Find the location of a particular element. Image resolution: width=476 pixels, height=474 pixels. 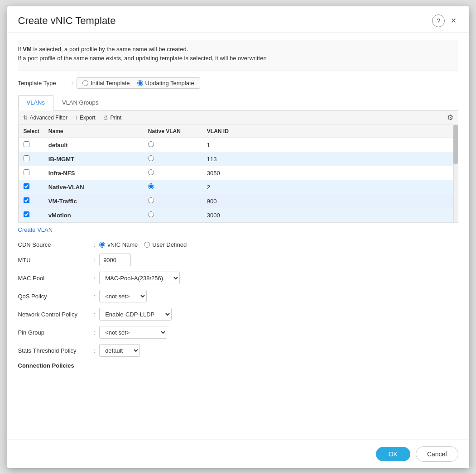

network-control-policy-select: Enable-CDP-LLDP is located at coordinates (135, 314).